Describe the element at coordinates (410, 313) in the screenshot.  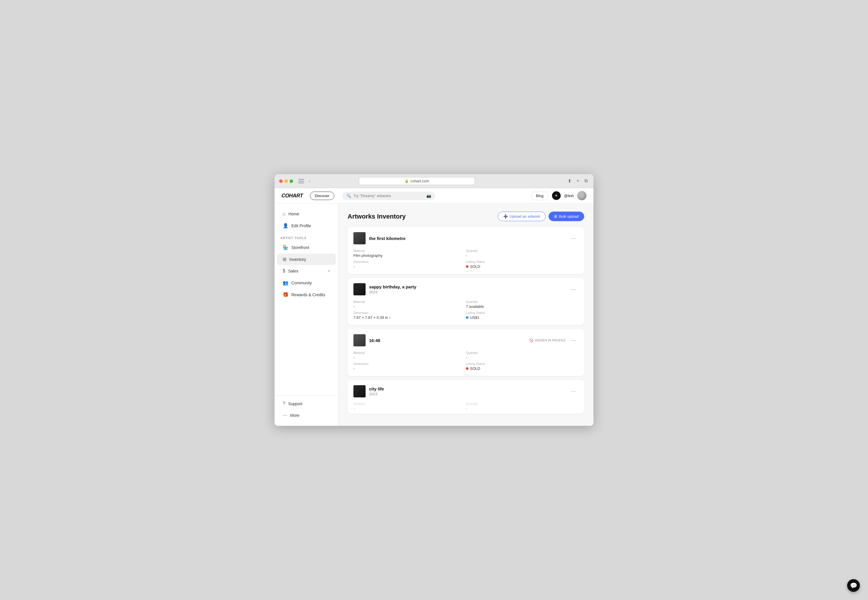
I see `dimension-label-2: Dimension` at that location.